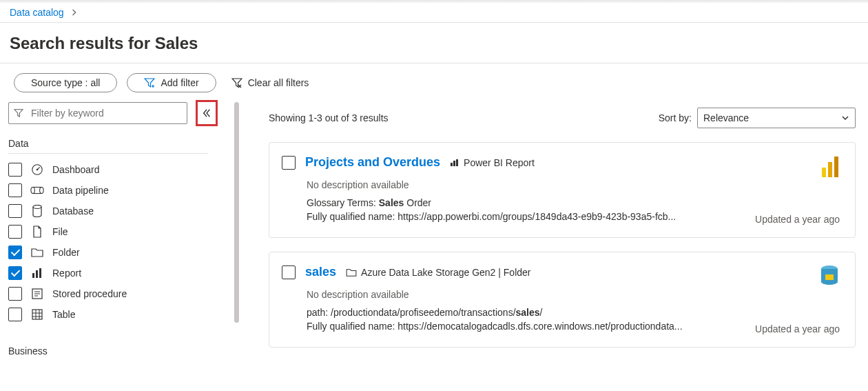 The height and width of the screenshot is (391, 868). What do you see at coordinates (123, 170) in the screenshot?
I see `facet-item-dashboard: Dashboard` at bounding box center [123, 170].